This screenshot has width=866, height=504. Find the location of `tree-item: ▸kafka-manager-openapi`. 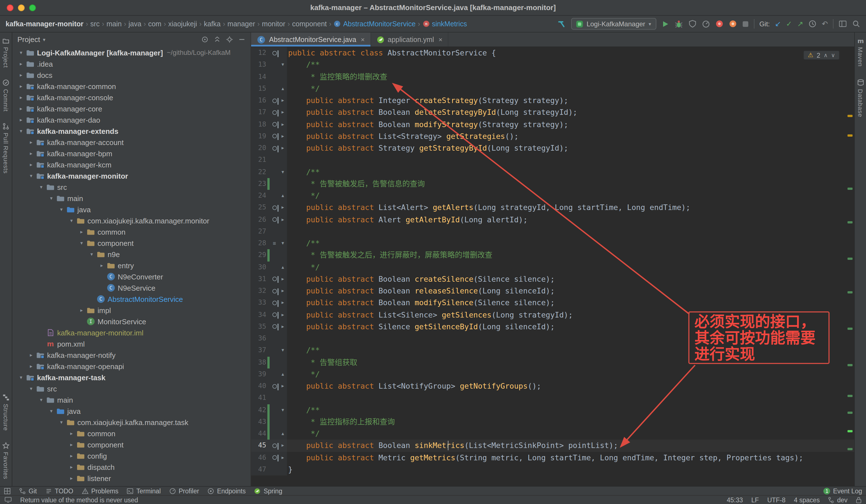

tree-item: ▸kafka-manager-openapi is located at coordinates (131, 366).